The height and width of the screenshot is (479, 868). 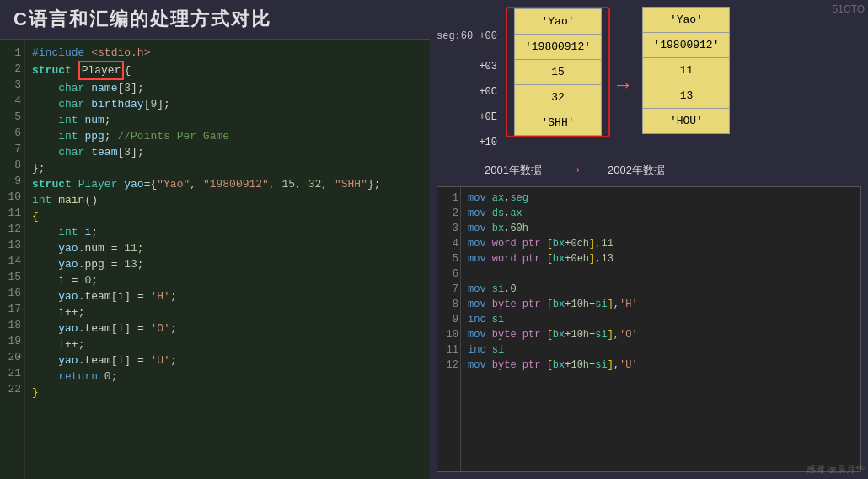 I want to click on data-table-2001: 'Yao' '19800912' 15 32 'SHH', so click(x=558, y=73).